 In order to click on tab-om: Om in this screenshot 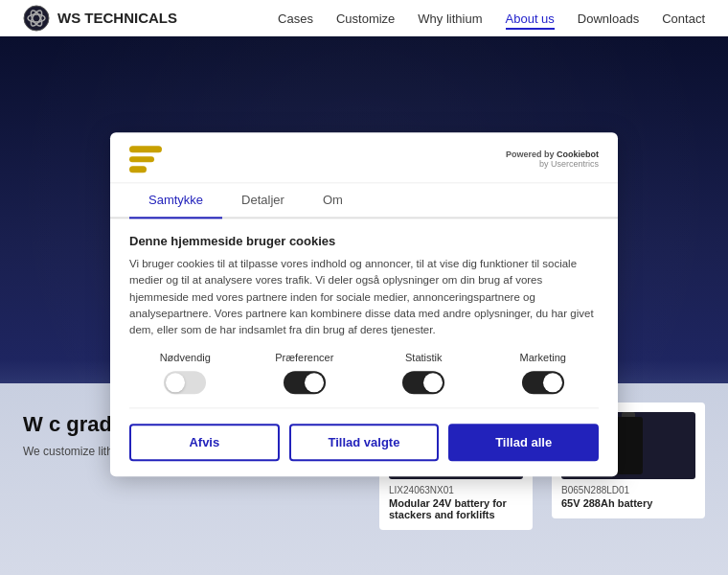, I will do `click(333, 201)`.